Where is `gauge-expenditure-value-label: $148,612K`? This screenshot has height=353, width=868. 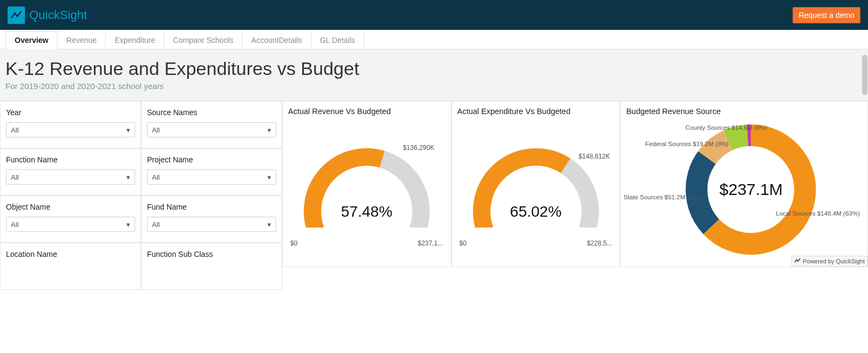 gauge-expenditure-value-label: $148,612K is located at coordinates (594, 156).